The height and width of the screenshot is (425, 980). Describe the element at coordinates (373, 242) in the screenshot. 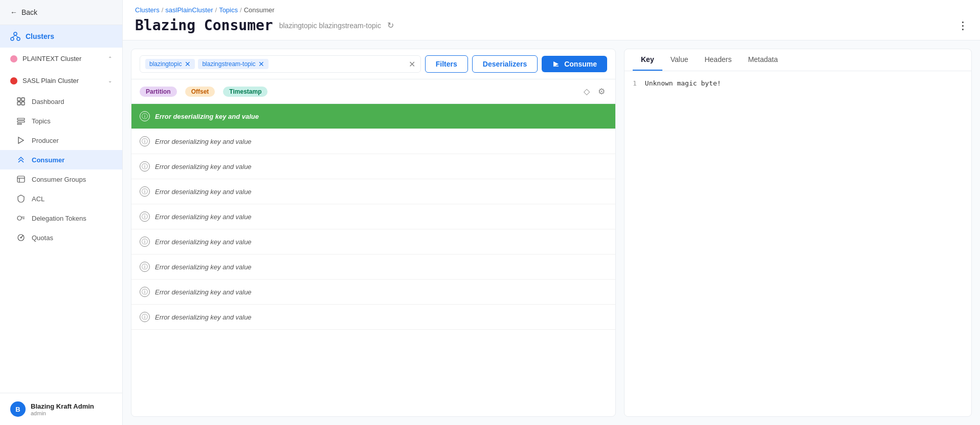

I see `message-row-6: ⓘ Error deserializing key and value` at that location.